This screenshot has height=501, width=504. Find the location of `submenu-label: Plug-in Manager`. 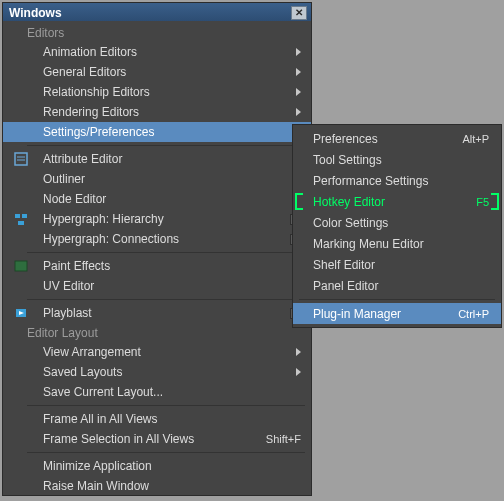

submenu-label: Plug-in Manager is located at coordinates (357, 314).